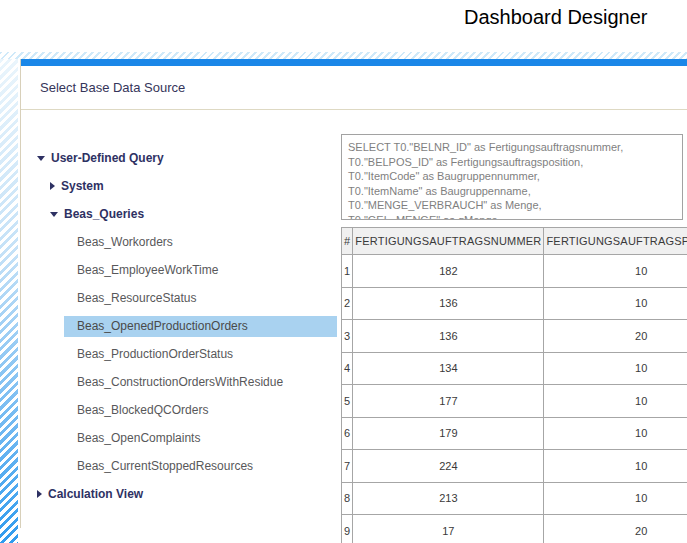  Describe the element at coordinates (187, 354) in the screenshot. I see `tree-item-beas-productionorderstatus: Beas_ProductionOrderStatus` at that location.